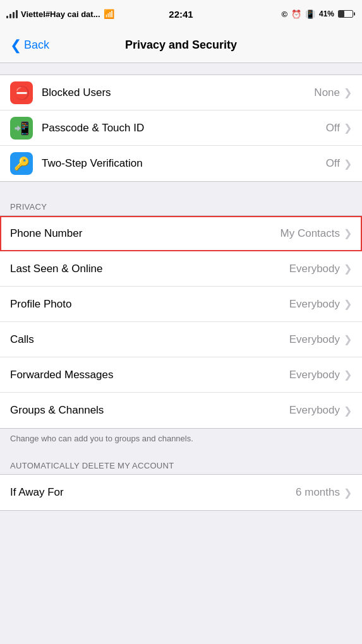 This screenshot has height=644, width=362. What do you see at coordinates (318, 492) in the screenshot?
I see `if-away-for-value: 6 months` at bounding box center [318, 492].